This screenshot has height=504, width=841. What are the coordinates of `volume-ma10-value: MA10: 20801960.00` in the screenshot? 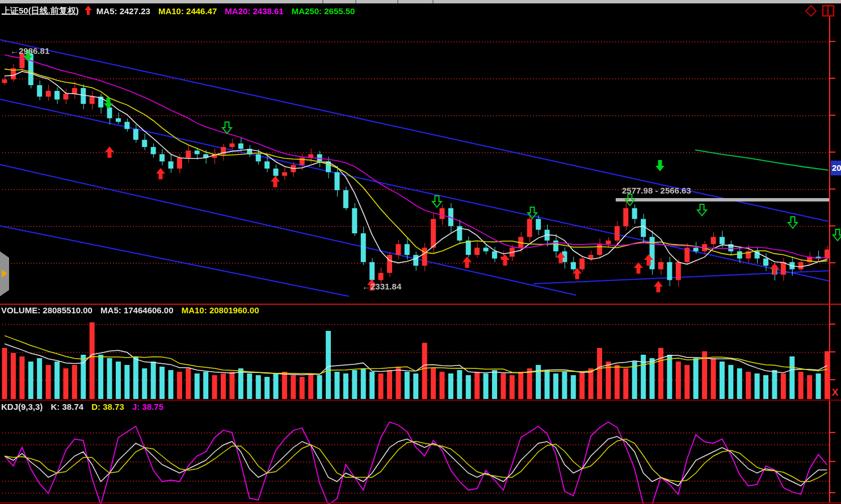 It's located at (220, 310).